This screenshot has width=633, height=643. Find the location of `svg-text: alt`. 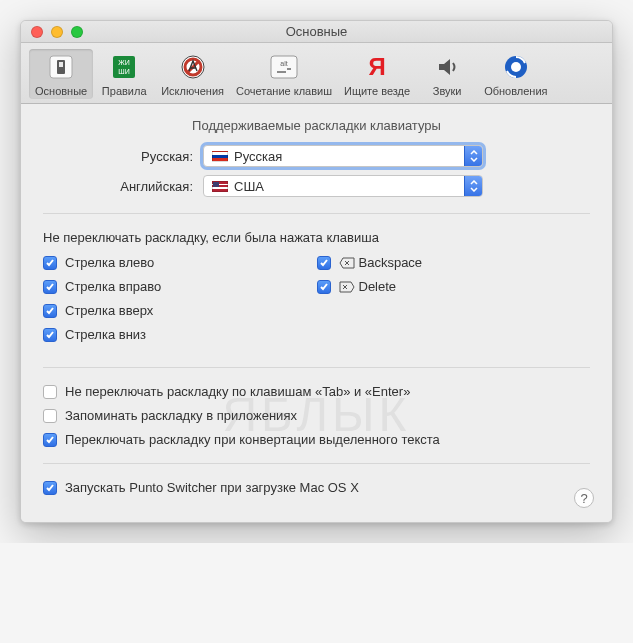

svg-text: alt is located at coordinates (284, 64).